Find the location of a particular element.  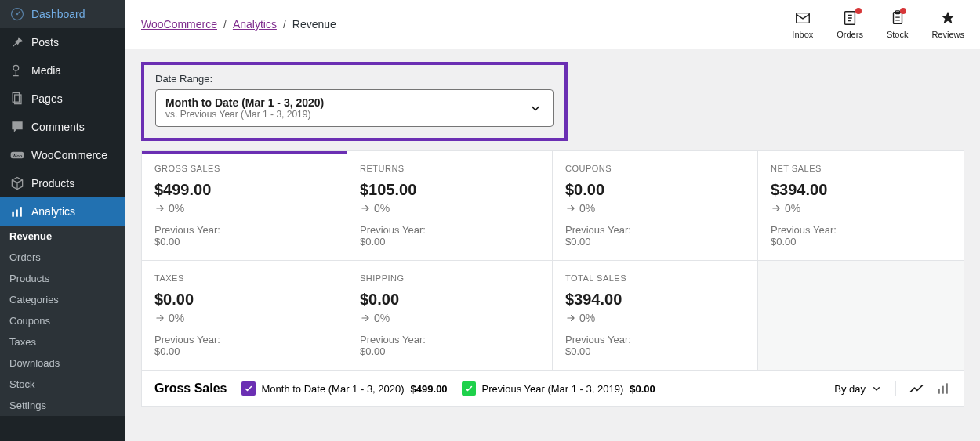

sidebar: DashboardPostsMediaPagesCommentsWooWooCo… is located at coordinates (63, 221).